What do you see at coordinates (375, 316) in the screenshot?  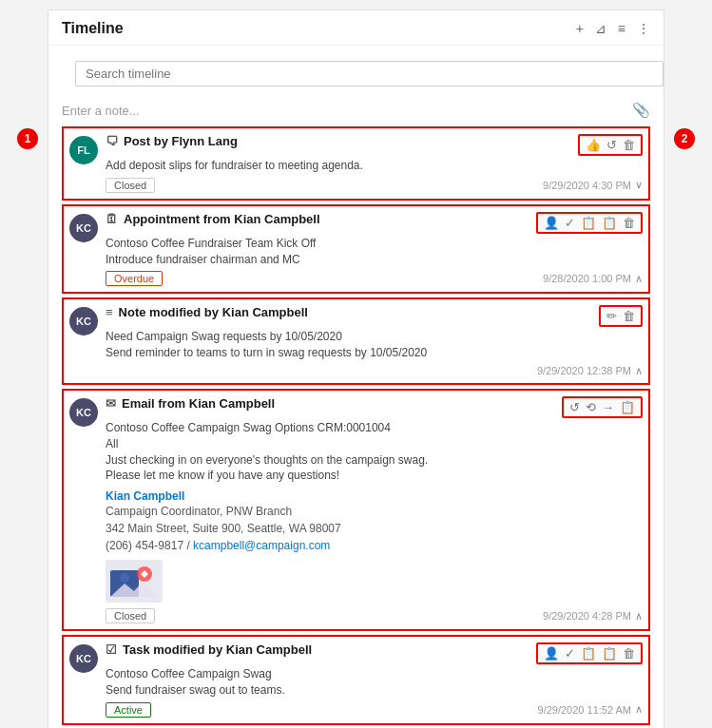 I see `item-header: ≡ Note modified by Kian Campbell ✏ 🗑` at bounding box center [375, 316].